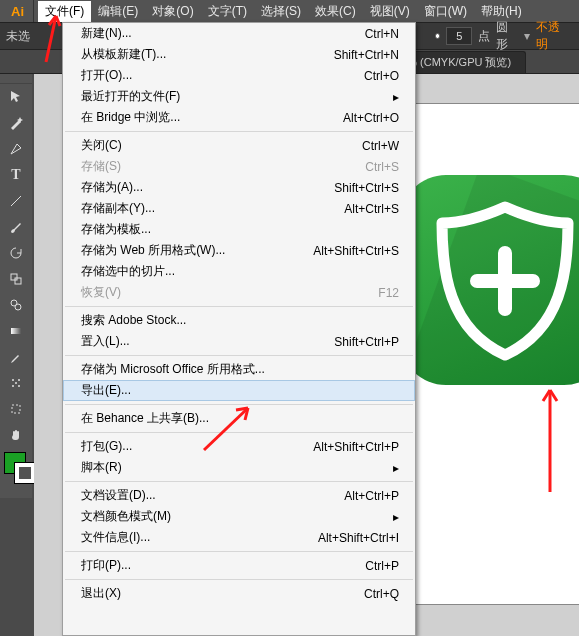 The image size is (579, 636). I want to click on menu-item: 打包(G)...Alt+Shift+Ctrl+P, so click(239, 446).